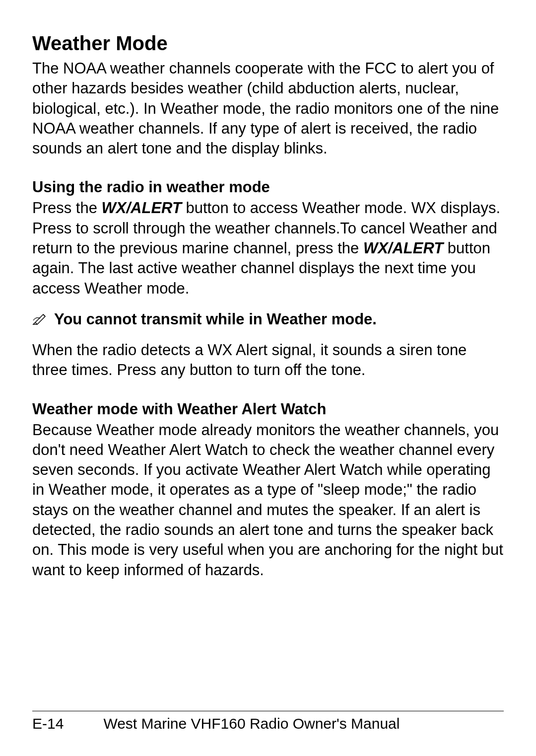  What do you see at coordinates (215, 319) in the screenshot?
I see `note-text: You cannot transmit while in Weather mod…` at bounding box center [215, 319].